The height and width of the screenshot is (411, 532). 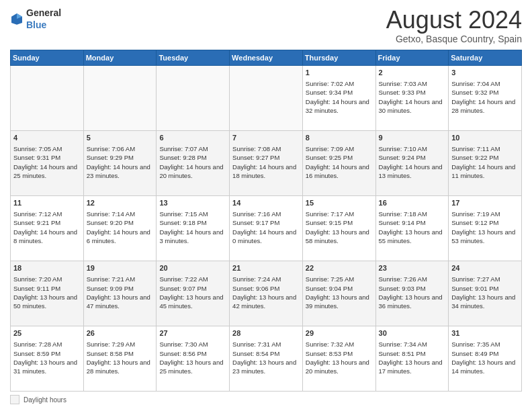 I want to click on calendar-cell-4-1: 18Sunrise: 7:20 AMSunset: 9:11 PMDayligh…, so click(x=47, y=293).